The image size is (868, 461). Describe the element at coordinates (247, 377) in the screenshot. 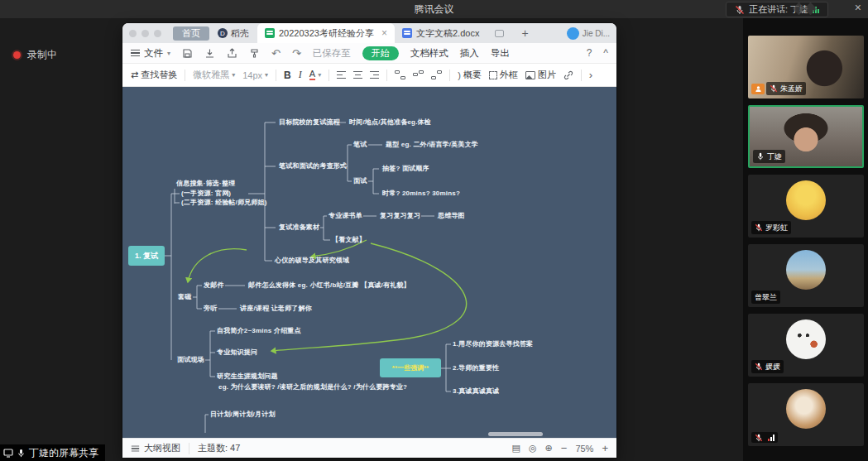

I see `mindmap-node: 研究生生涯规划问题` at that location.